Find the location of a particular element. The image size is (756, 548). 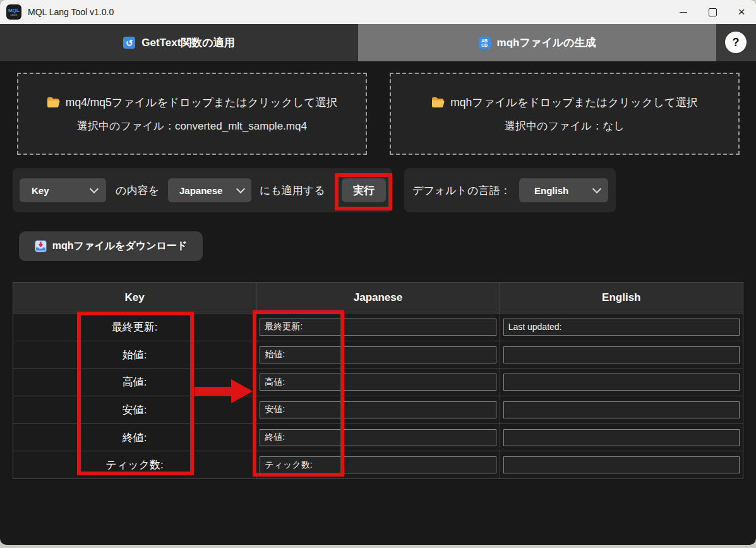

download-mqh-button: mqhファイルをダウンロード is located at coordinates (111, 247).